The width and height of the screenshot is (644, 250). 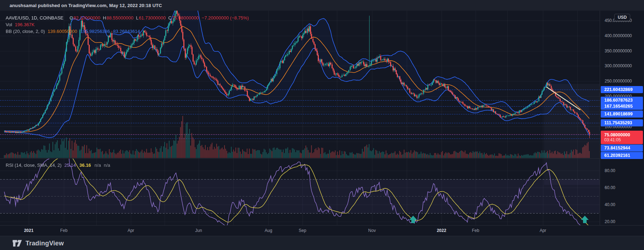 I want to click on rsi-label: RSI (14, close, SMA, 14, 2), so click(x=34, y=165).